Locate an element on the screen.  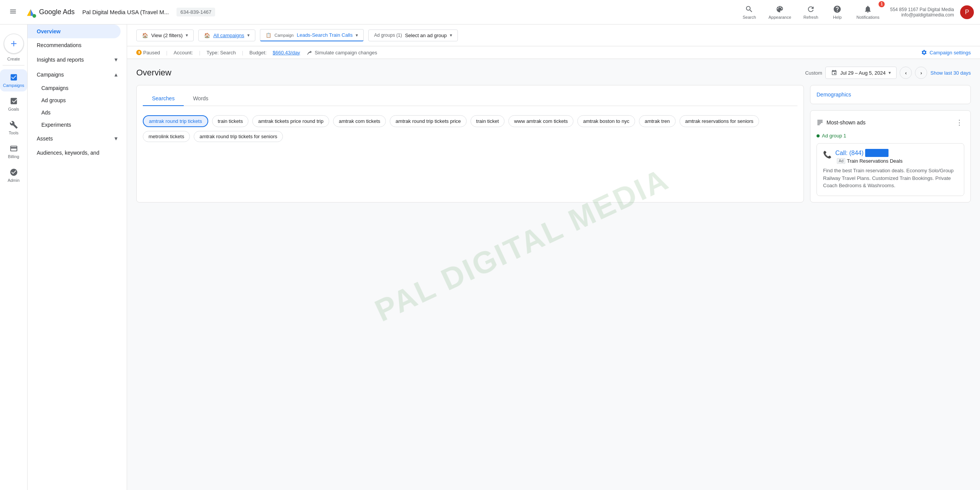
account-name: Pal Digital Media USA (Travel M... is located at coordinates (126, 12).